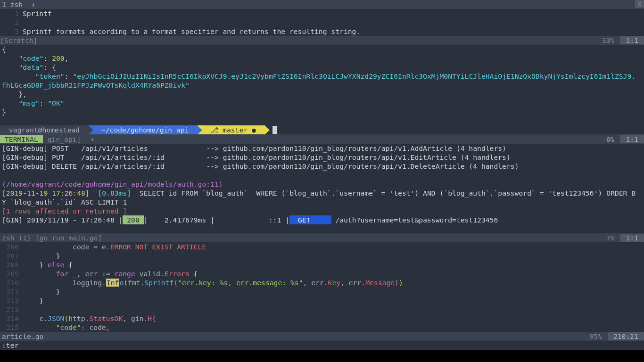  Describe the element at coordinates (322, 337) in the screenshot. I see `file-status-bar: article.go 95%210:21` at that location.